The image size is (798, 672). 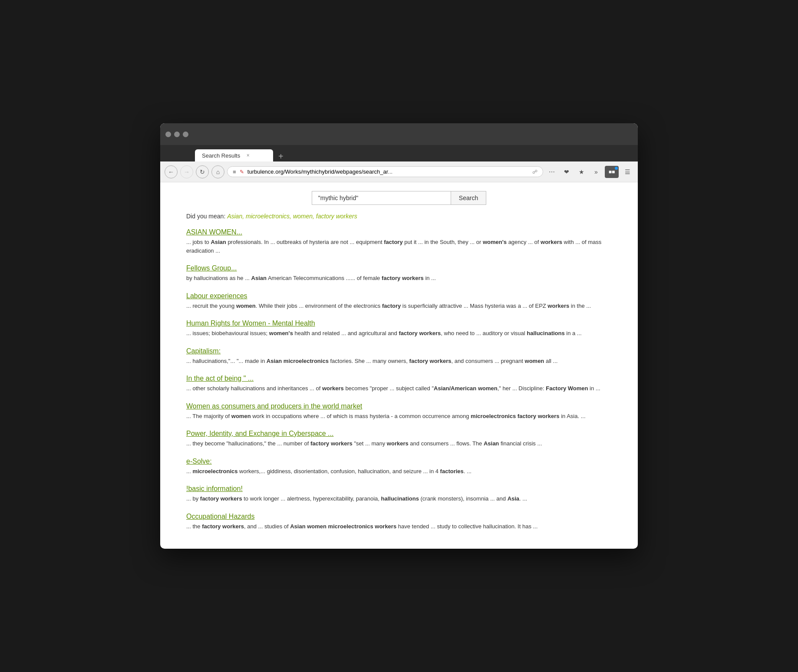 What do you see at coordinates (381, 198) in the screenshot?
I see `search-input` at bounding box center [381, 198].